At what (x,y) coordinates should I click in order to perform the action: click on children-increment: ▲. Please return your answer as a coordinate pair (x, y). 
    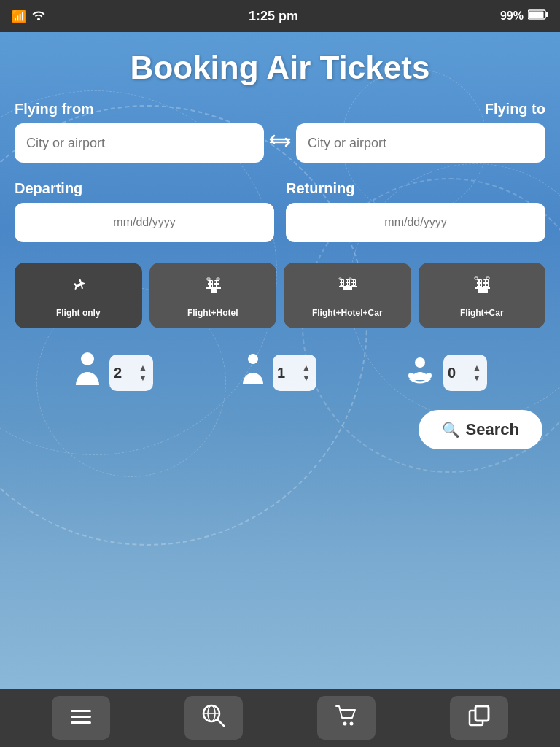
    Looking at the image, I should click on (306, 368).